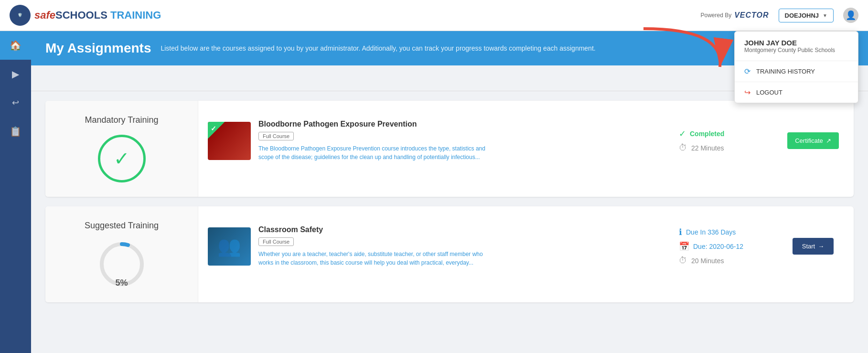 Image resolution: width=868 pixels, height=353 pixels. Describe the element at coordinates (727, 140) in the screenshot. I see `course-status-bloodborne: ✓ Completed ⏱ 22 Minutes` at that location.